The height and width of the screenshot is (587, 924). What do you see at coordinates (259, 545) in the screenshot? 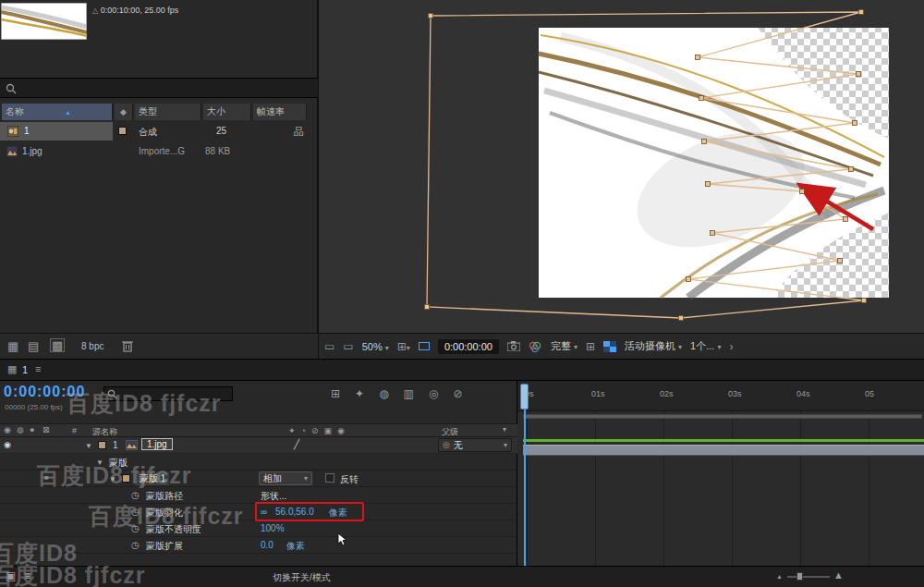
I see `mask-expansion-row: ◷ 蒙版扩展 0.0 像素` at bounding box center [259, 545].